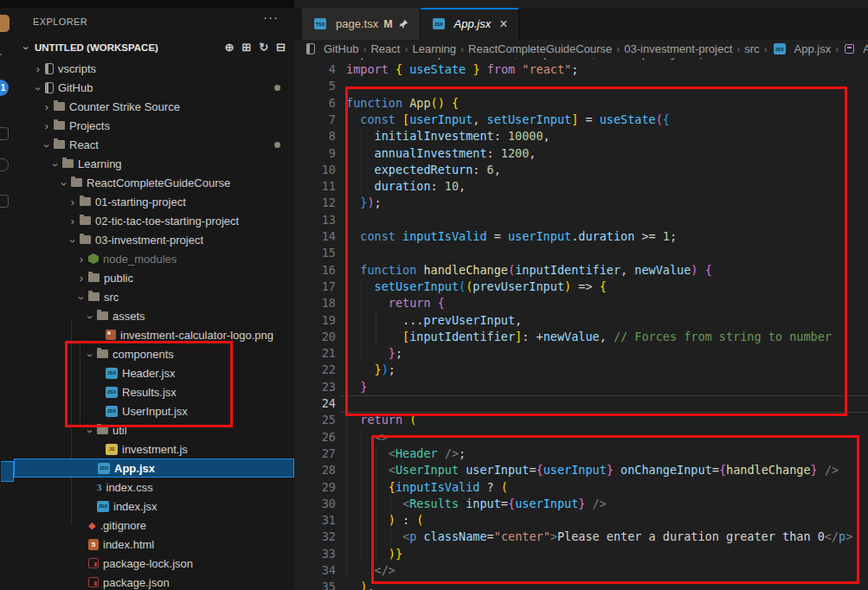  What do you see at coordinates (678, 48) in the screenshot?
I see `breadcrumb-item-03-investment-project: 03-investment-project` at bounding box center [678, 48].